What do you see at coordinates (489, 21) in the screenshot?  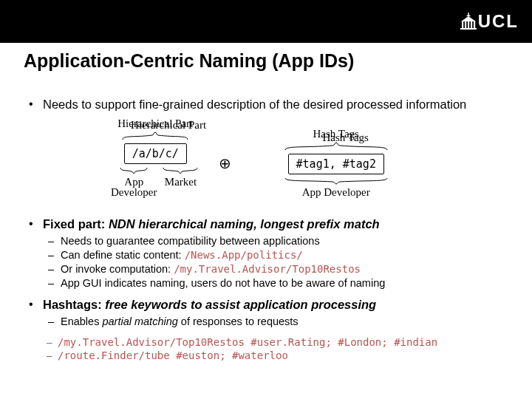 I see `ucl-logo: UCL` at bounding box center [489, 21].